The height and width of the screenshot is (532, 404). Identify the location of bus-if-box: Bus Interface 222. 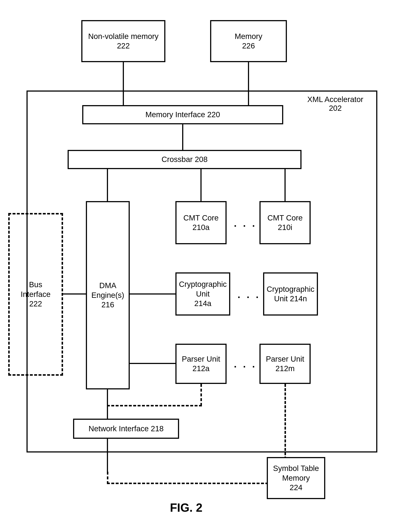
(36, 294).